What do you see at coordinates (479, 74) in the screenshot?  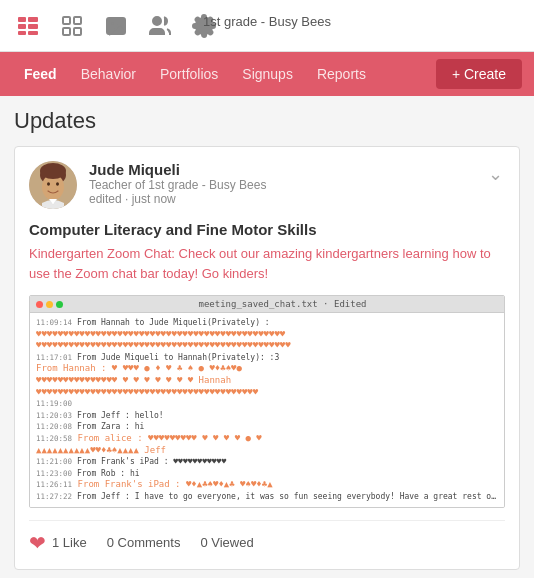 I see `create-button: + Create` at bounding box center [479, 74].